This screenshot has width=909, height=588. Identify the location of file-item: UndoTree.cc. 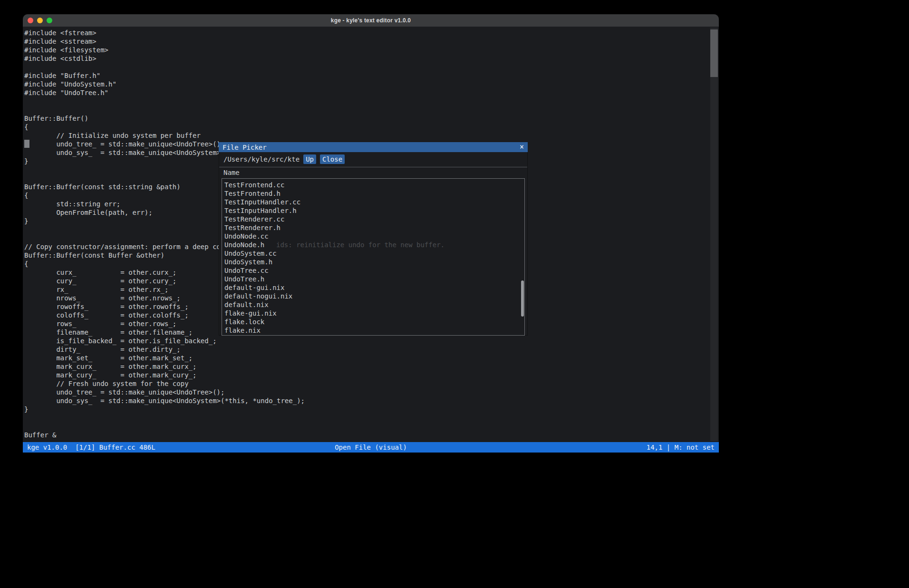
(373, 270).